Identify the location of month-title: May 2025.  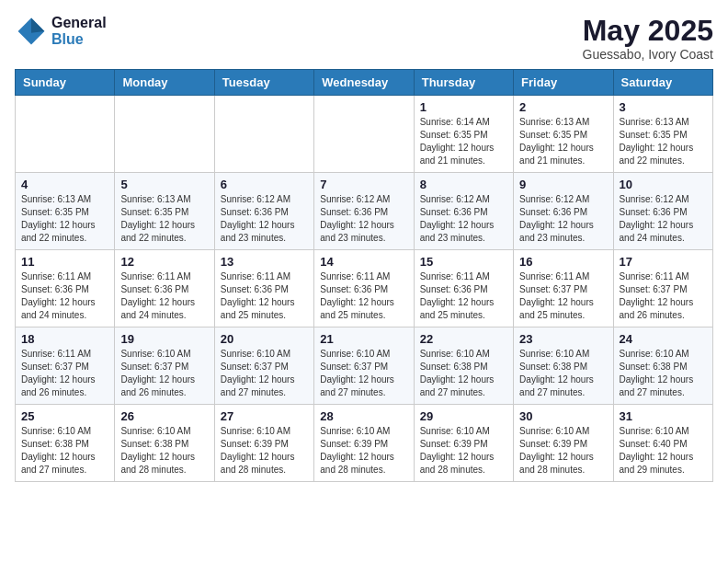
(648, 31).